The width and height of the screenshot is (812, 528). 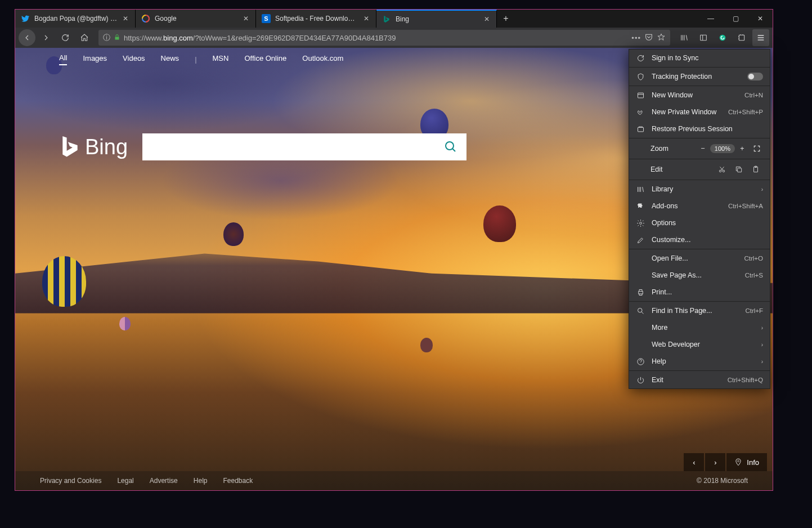 I want to click on zoom-out-button: −, so click(x=703, y=149).